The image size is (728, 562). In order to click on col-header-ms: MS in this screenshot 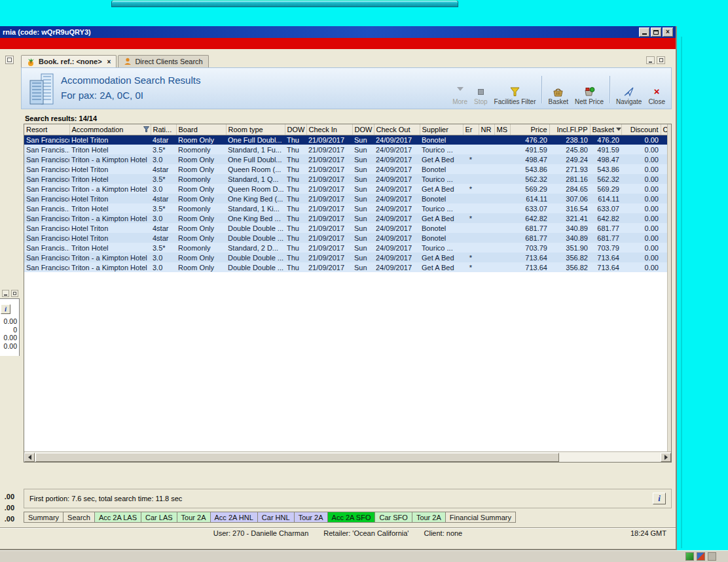, I will do `click(502, 130)`.